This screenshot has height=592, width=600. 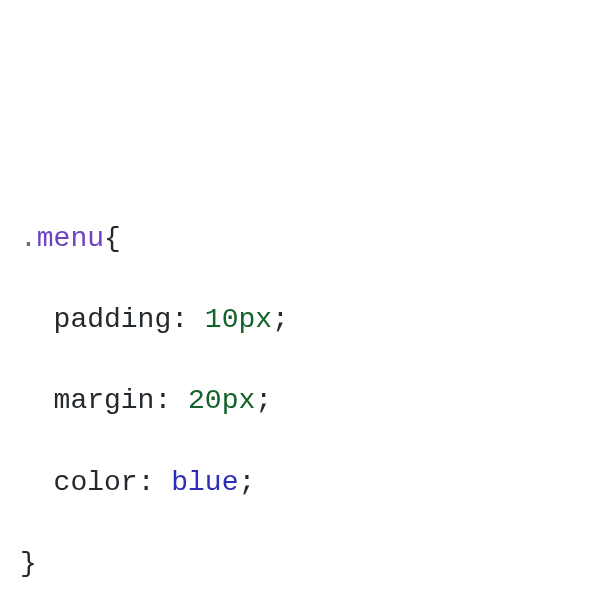 What do you see at coordinates (104, 400) in the screenshot?
I see `css-property: margin` at bounding box center [104, 400].